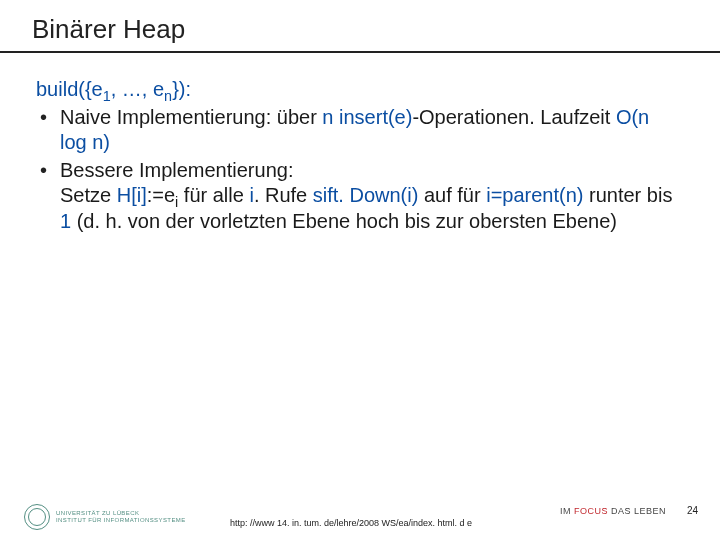 Image resolution: width=720 pixels, height=540 pixels. Describe the element at coordinates (452, 195) in the screenshot. I see `b2-l2d: auf für` at that location.